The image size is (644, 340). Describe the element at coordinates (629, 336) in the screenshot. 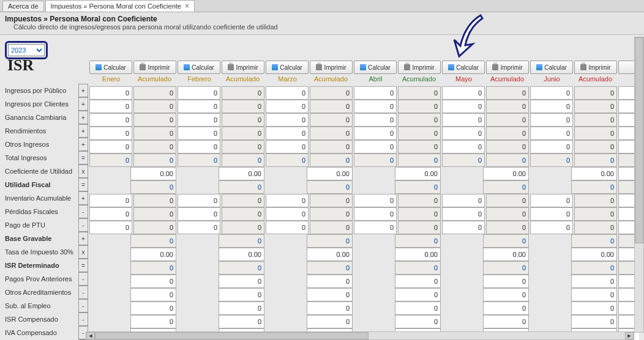

I see `scroll-right-icon: ►` at that location.